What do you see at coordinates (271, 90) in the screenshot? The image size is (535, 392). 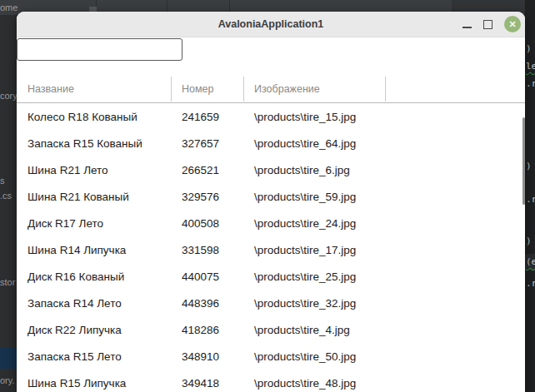 I see `grid-header-row: Название Номер Изображение` at bounding box center [271, 90].